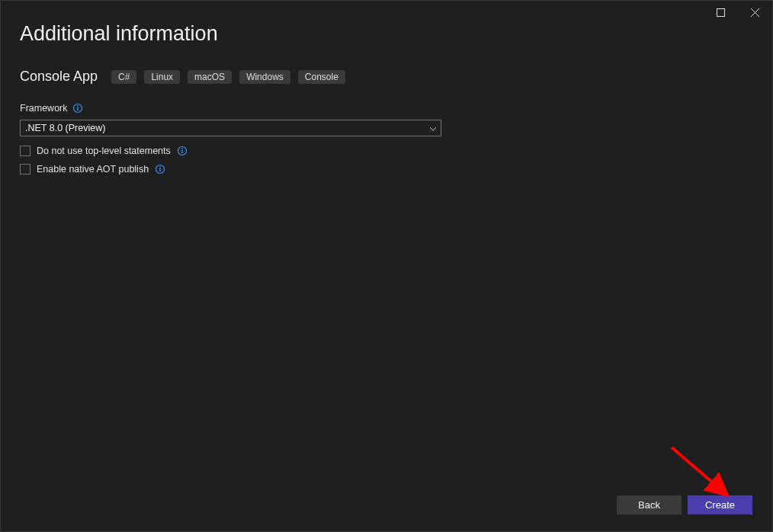 The height and width of the screenshot is (532, 773). What do you see at coordinates (755, 12) in the screenshot?
I see `close-button` at bounding box center [755, 12].